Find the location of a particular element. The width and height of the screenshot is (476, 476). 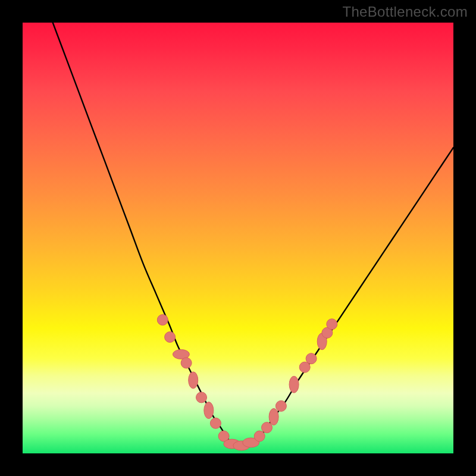

curve-markers is located at coordinates (248, 383).